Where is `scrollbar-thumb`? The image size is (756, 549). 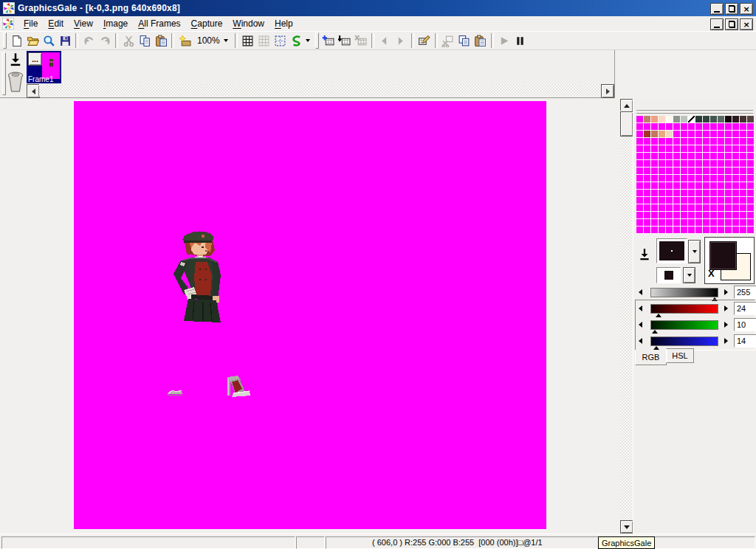 scrollbar-thumb is located at coordinates (627, 124).